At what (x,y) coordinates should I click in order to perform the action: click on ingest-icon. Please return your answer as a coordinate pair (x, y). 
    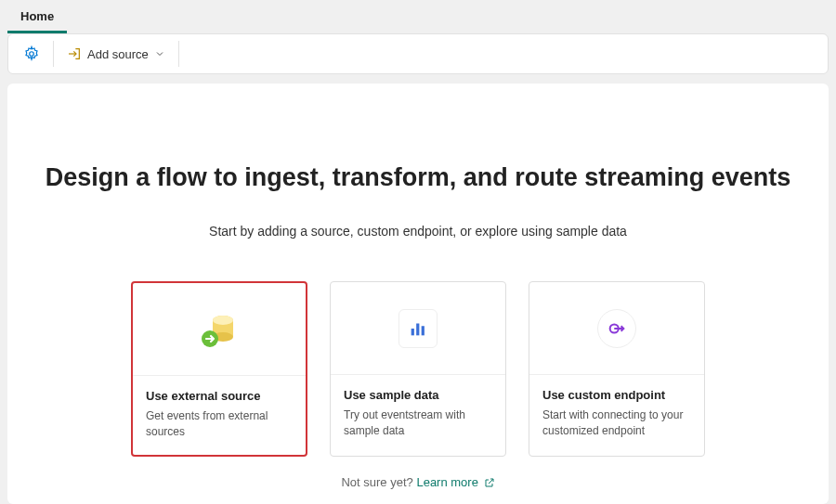
    Looking at the image, I should click on (74, 54).